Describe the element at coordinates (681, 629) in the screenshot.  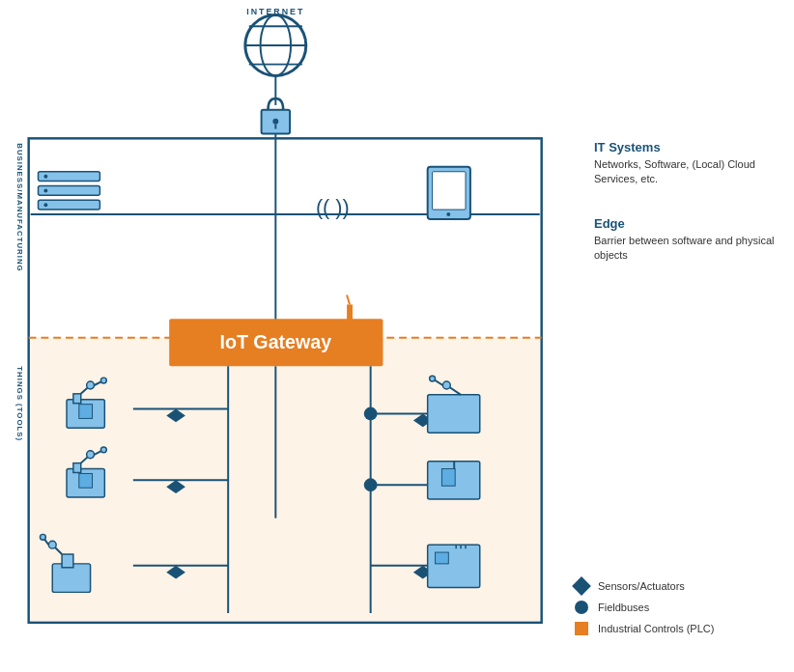
I see `legend-industrial: Industrial Controls (PLC)` at that location.